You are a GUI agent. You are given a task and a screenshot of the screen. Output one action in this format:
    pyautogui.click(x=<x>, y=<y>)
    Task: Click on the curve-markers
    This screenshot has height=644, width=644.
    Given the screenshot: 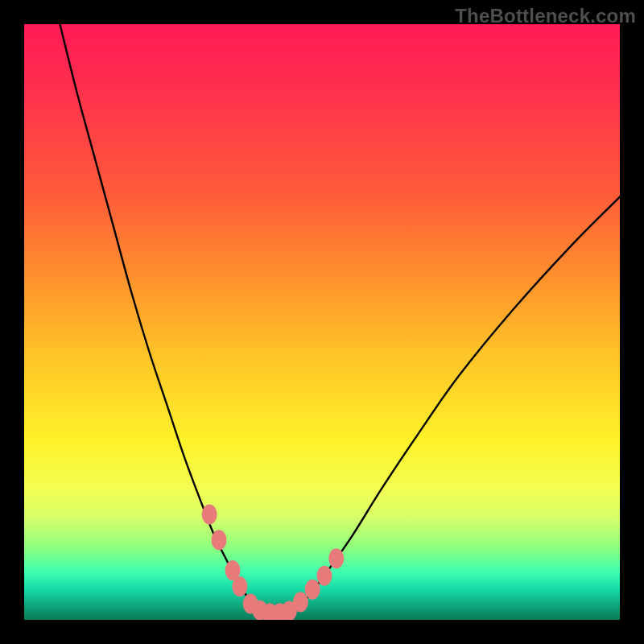 What is the action you would take?
    pyautogui.click(x=274, y=562)
    